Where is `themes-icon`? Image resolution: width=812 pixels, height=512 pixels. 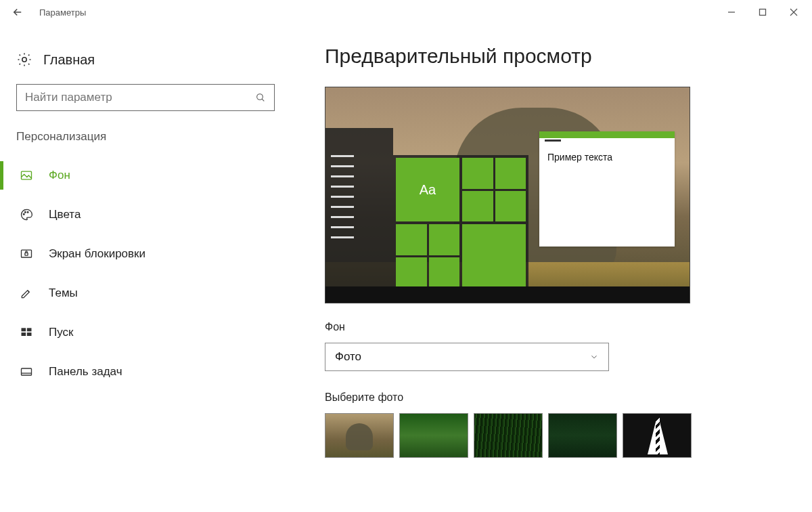
themes-icon is located at coordinates (26, 293).